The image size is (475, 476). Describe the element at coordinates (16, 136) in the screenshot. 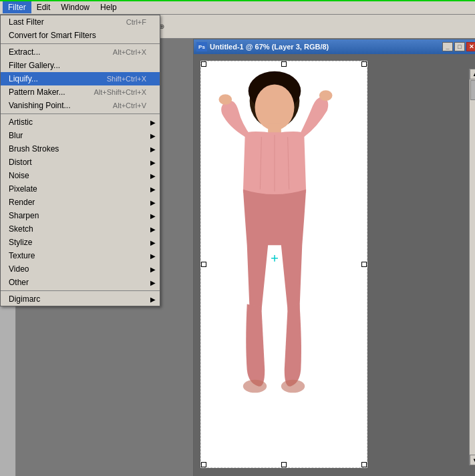

I see `menu-item-label: Blur` at that location.